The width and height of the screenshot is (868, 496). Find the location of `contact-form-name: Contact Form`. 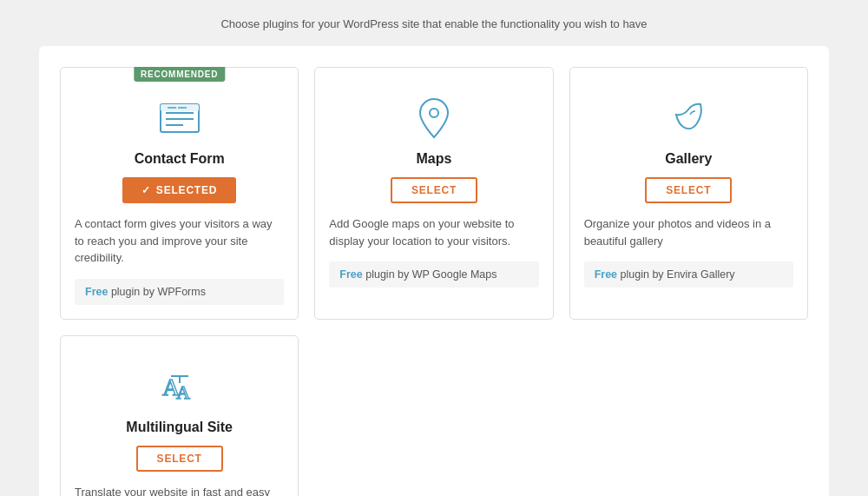

contact-form-name: Contact Form is located at coordinates (180, 159).